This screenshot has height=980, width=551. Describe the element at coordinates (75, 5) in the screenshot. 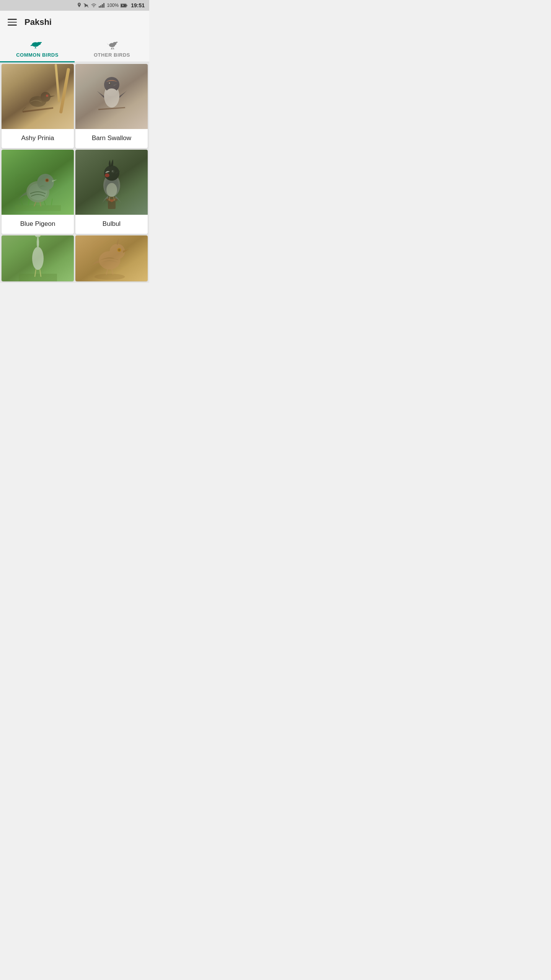

I see `status-bar: 100% 19:51` at that location.